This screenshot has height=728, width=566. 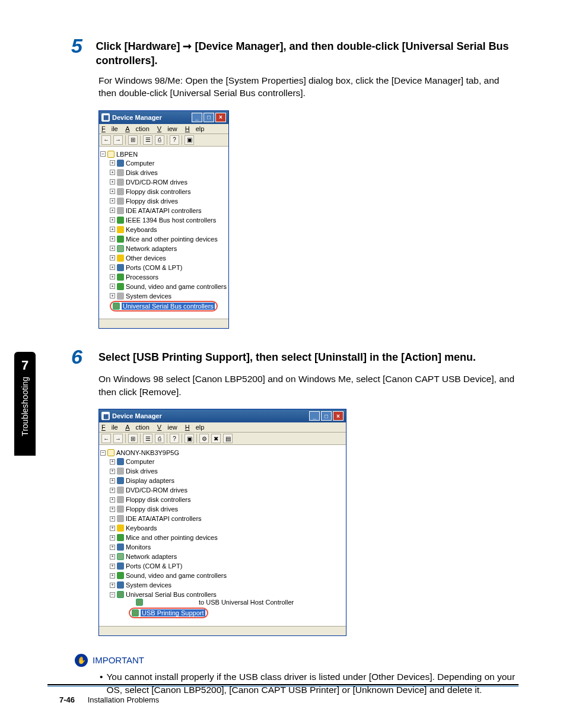 What do you see at coordinates (163, 595) in the screenshot?
I see `tree-node-usb-parent: Universal Serial Bus controllers` at bounding box center [163, 595].